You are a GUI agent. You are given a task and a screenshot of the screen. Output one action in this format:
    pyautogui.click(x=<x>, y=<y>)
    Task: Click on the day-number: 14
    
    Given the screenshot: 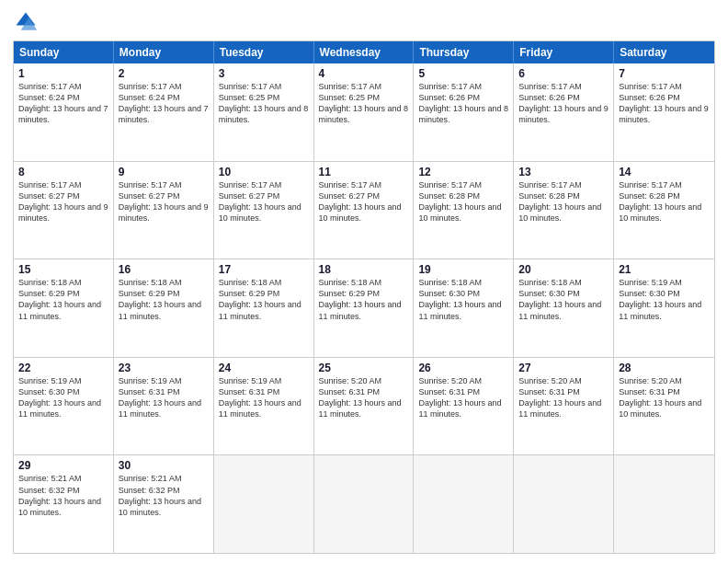 What is the action you would take?
    pyautogui.click(x=664, y=172)
    